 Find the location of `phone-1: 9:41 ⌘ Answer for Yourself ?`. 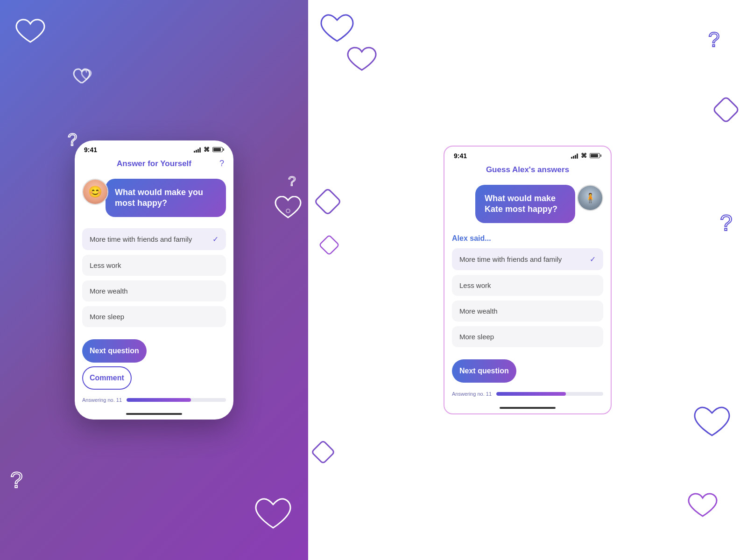

phone-1: 9:41 ⌘ Answer for Yourself ? is located at coordinates (154, 280).